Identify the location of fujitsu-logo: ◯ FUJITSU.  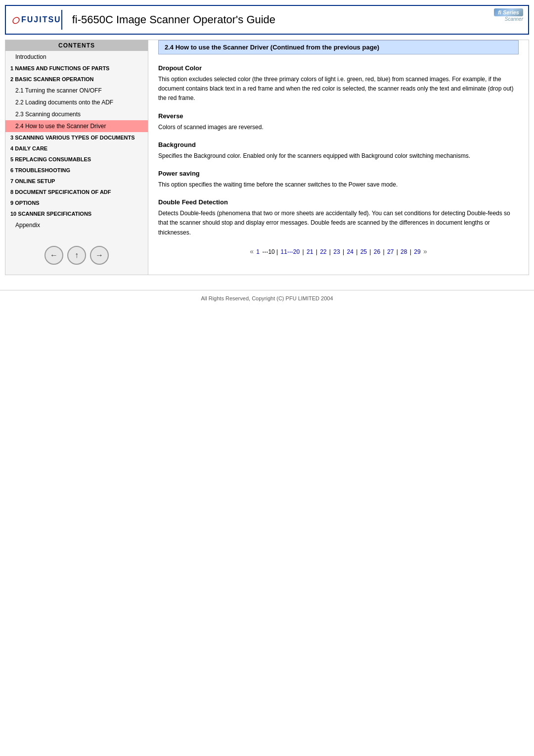
(37, 20).